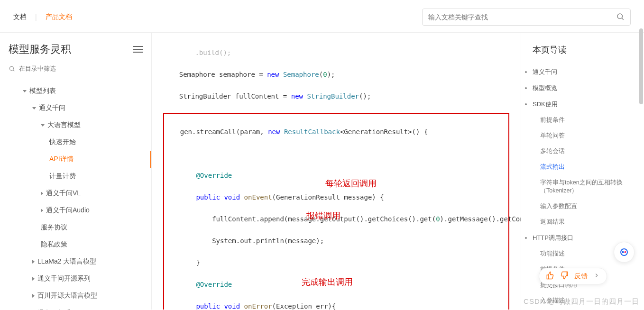 Image resolution: width=644 pixels, height=310 pixels. What do you see at coordinates (76, 68) in the screenshot?
I see `sidebar-filter` at bounding box center [76, 68].